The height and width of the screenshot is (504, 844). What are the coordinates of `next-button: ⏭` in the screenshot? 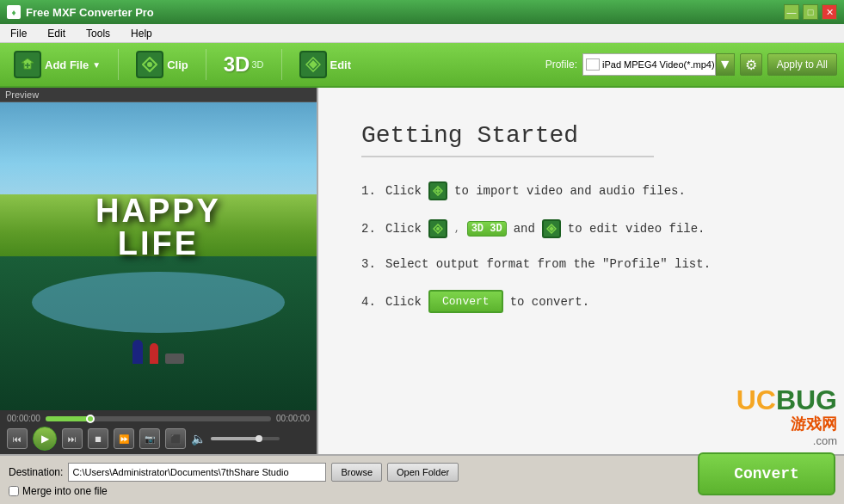 It's located at (72, 439).